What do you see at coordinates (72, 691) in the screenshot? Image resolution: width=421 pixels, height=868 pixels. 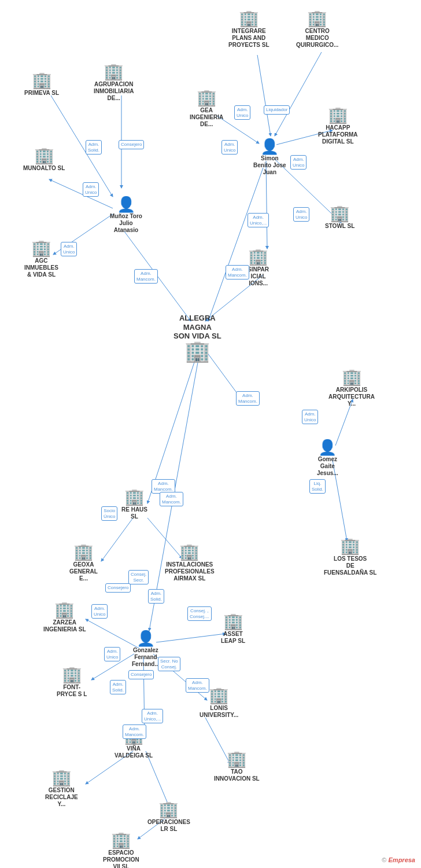 I see `company-label: FONT-PRYCE S L` at bounding box center [72, 691].